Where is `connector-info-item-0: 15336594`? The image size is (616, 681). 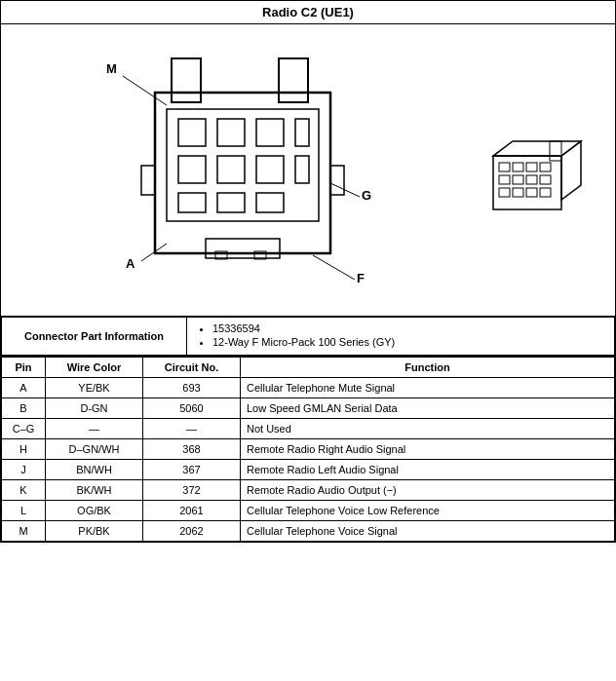 connector-info-item-0: 15336594 is located at coordinates (409, 328).